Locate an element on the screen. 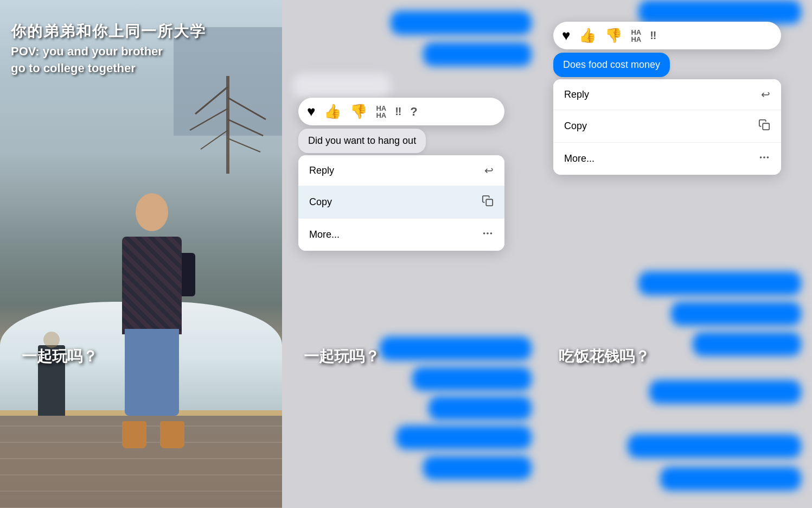 The height and width of the screenshot is (508, 812). reply-label-left: Reply is located at coordinates (322, 170).